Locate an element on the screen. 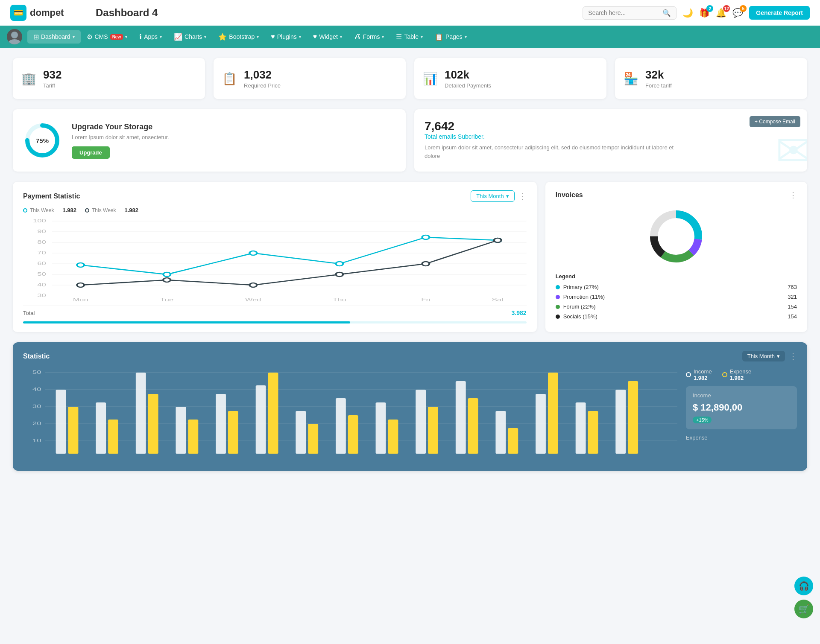  sidebar-item-widget: ♥ Widget ▾ is located at coordinates (328, 37).